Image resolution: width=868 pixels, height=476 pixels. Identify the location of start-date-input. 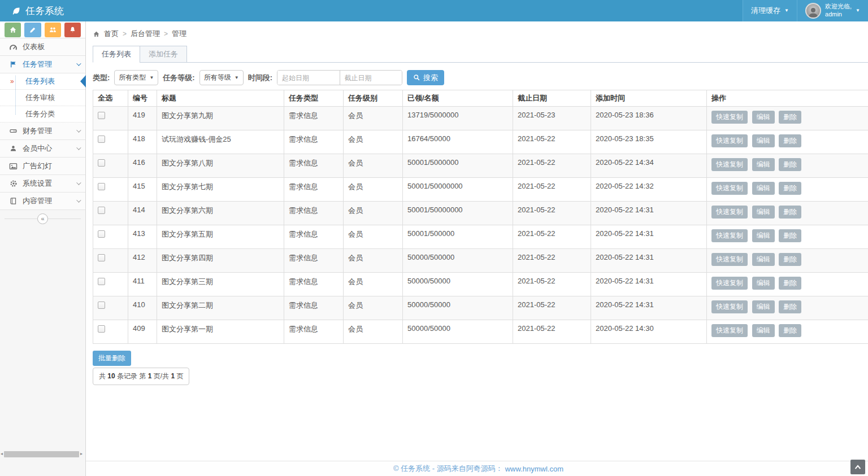
(309, 78).